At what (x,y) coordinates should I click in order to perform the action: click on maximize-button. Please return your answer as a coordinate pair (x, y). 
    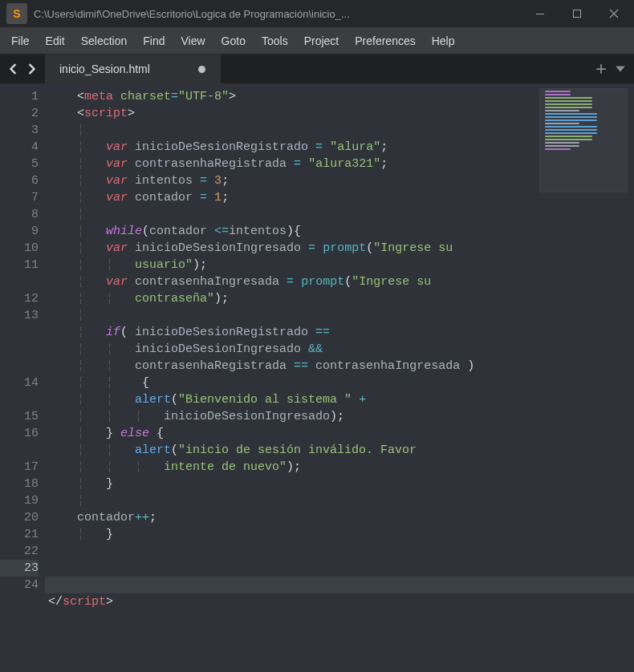
    Looking at the image, I should click on (577, 14).